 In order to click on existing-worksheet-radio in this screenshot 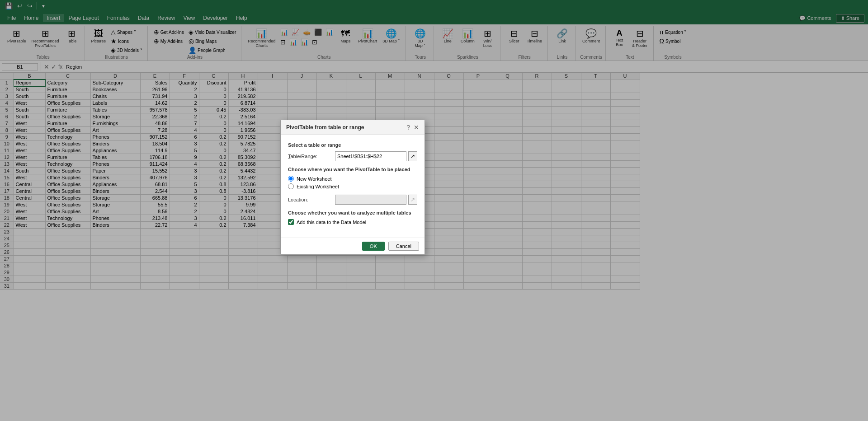, I will do `click(291, 186)`.